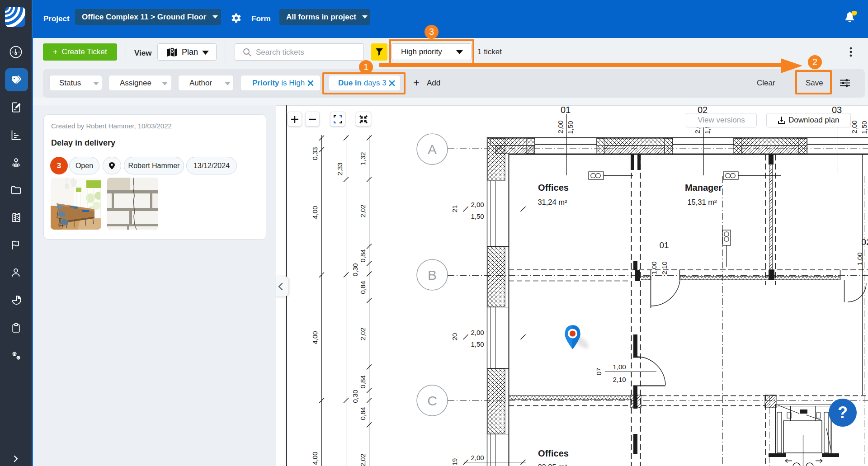 The image size is (868, 466). I want to click on svg-text: 23,95 m², so click(552, 465).